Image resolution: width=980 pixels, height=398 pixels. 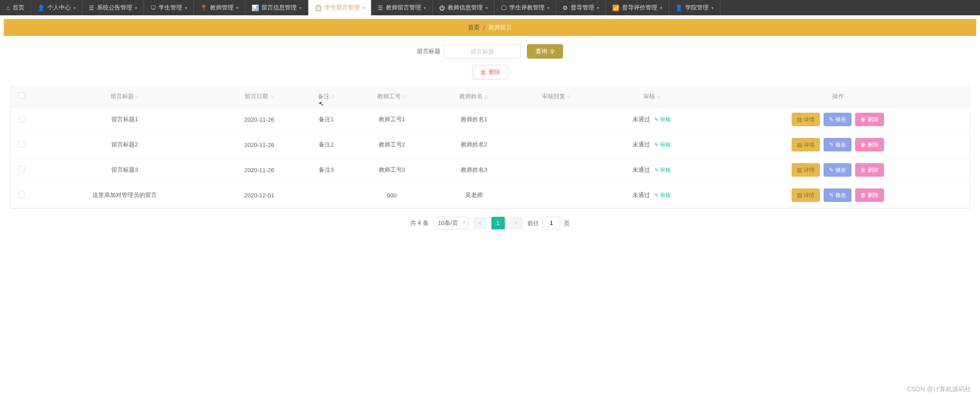 What do you see at coordinates (465, 8) in the screenshot?
I see `nav-label: 教师信息管理` at bounding box center [465, 8].